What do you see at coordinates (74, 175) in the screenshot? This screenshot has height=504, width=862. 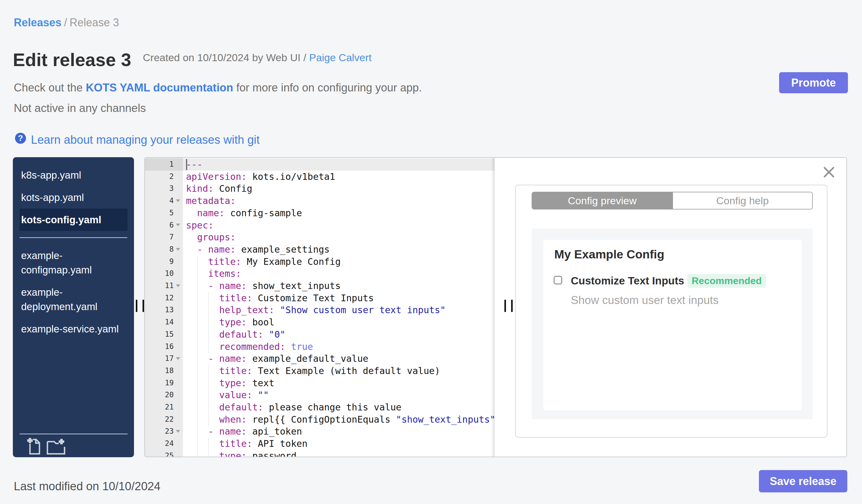 I see `file-item-k8s-app.yaml: k8s-app.yaml` at bounding box center [74, 175].